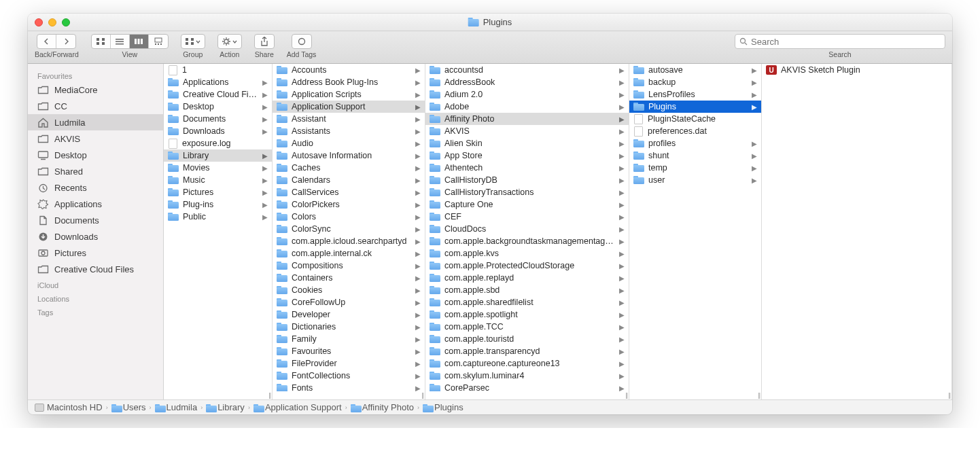 This screenshot has width=980, height=464. Describe the element at coordinates (527, 94) in the screenshot. I see `list-item: Adium 2.0▶` at that location.